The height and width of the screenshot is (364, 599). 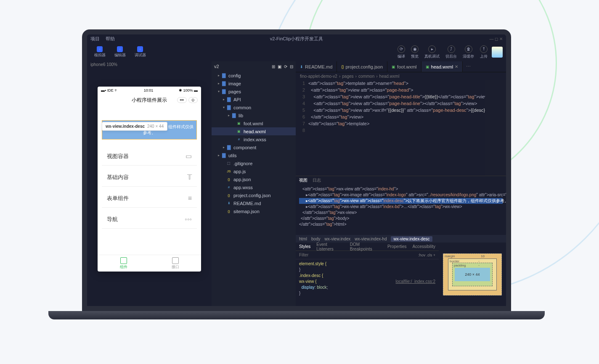 What do you see at coordinates (217, 66) in the screenshot?
I see `explorer-root: v2` at bounding box center [217, 66].